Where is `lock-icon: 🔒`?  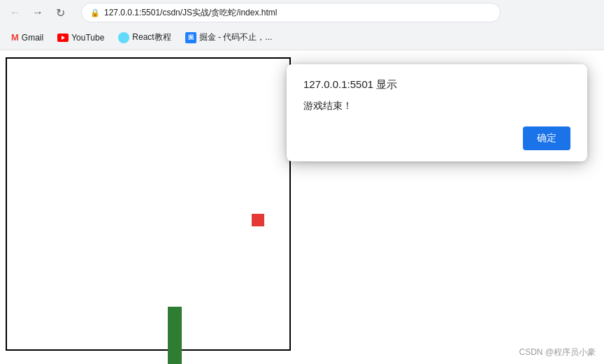 lock-icon: 🔒 is located at coordinates (95, 13).